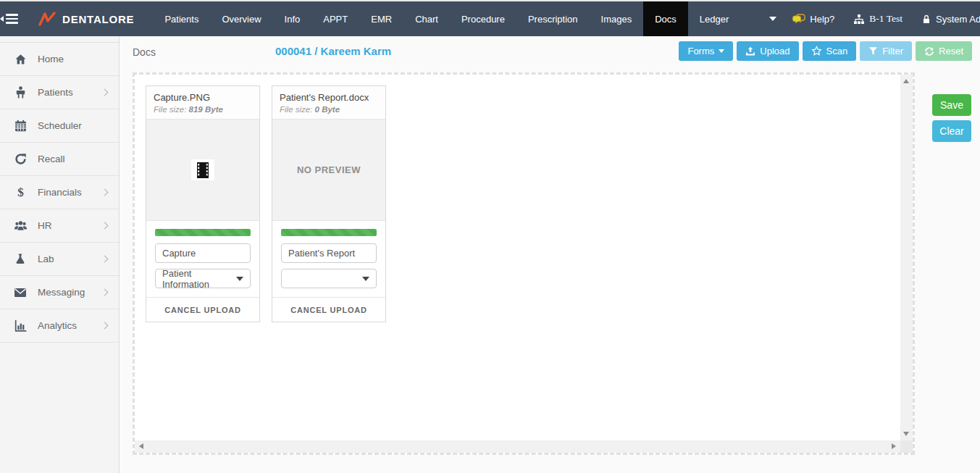 This screenshot has height=473, width=980. I want to click on filter-funnel-icon, so click(874, 51).